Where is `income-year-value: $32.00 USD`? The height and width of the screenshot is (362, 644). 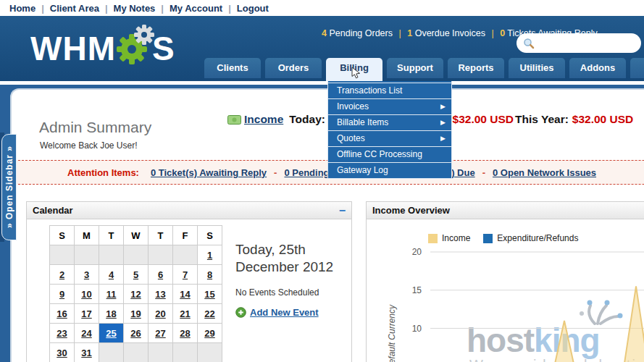
income-year-value: $32.00 USD is located at coordinates (603, 119).